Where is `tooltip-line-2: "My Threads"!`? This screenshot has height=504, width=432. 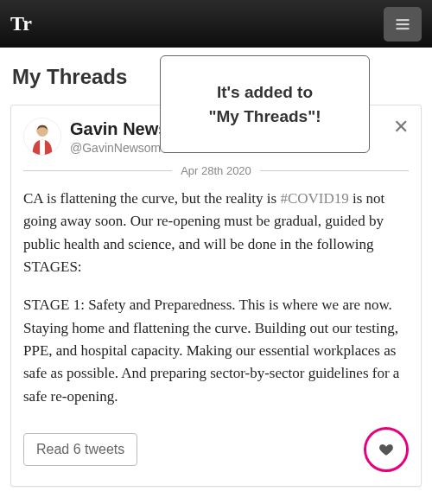
tooltip-line-2: "My Threads"! is located at coordinates (264, 117).